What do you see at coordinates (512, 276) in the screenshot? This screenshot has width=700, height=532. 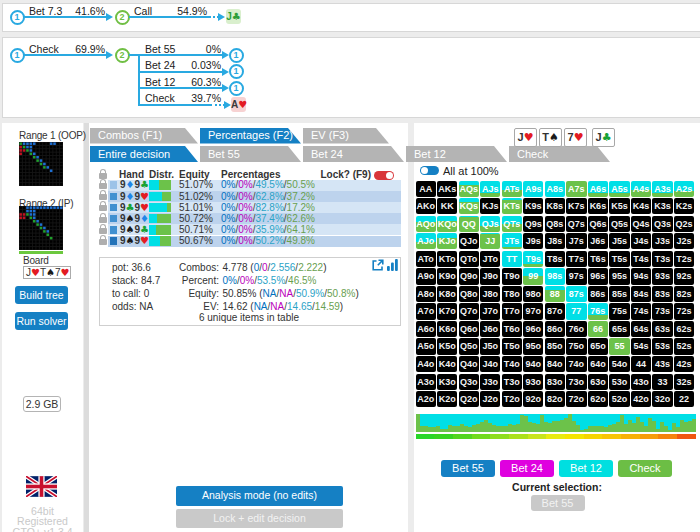 I see `matrix-cell-T9o: T9o` at bounding box center [512, 276].